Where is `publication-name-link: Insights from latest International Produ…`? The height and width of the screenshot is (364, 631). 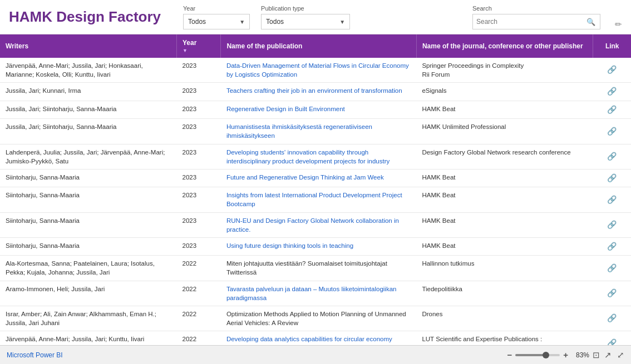 publication-name-link: Insights from latest International Produ… is located at coordinates (314, 200).